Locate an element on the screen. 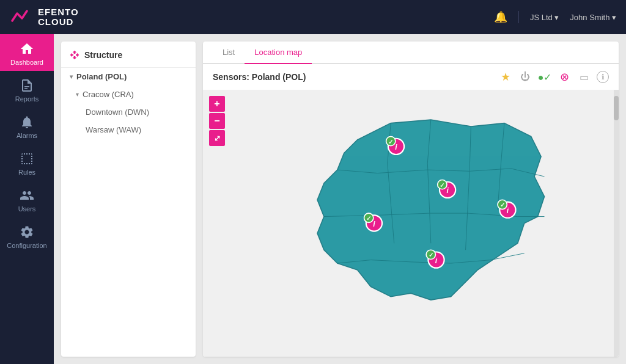 This screenshot has height=364, width=626. brand-logo is located at coordinates (21, 17).